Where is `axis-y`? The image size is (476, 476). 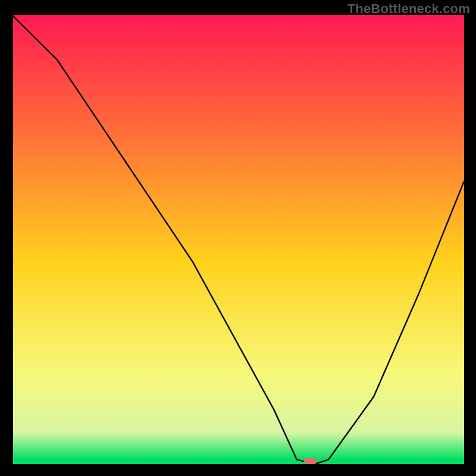
axis-y is located at coordinates (12, 240).